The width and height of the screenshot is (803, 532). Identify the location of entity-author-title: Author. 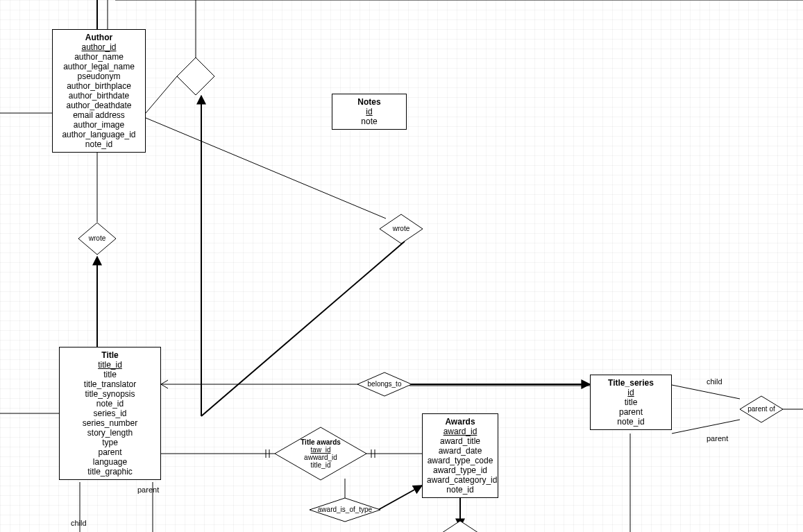
(99, 37).